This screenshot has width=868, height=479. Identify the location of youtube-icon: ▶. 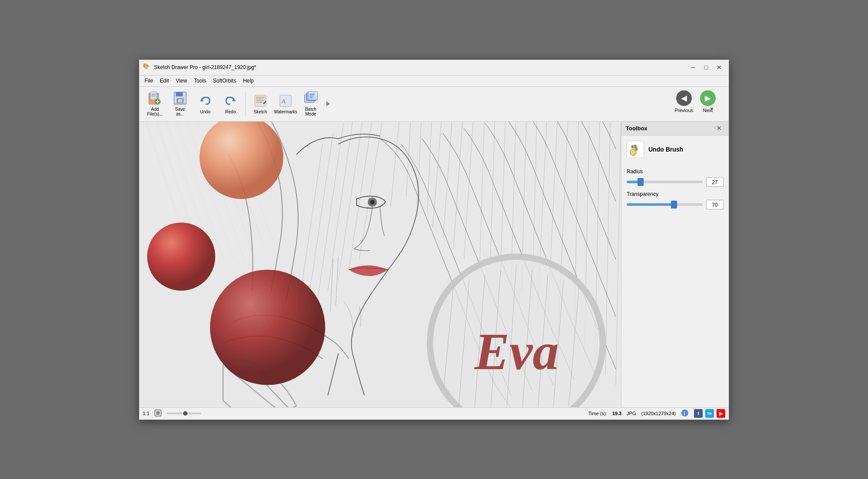
(721, 413).